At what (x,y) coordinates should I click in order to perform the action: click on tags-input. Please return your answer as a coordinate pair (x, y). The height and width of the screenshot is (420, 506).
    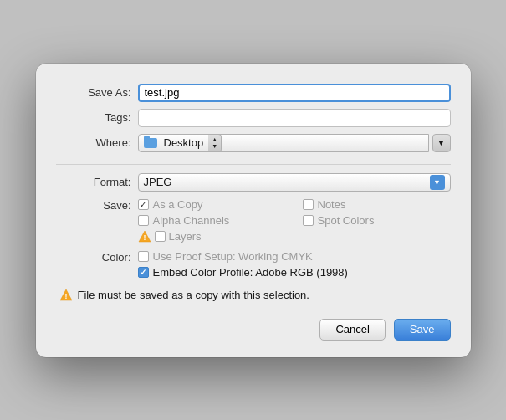
    Looking at the image, I should click on (294, 118).